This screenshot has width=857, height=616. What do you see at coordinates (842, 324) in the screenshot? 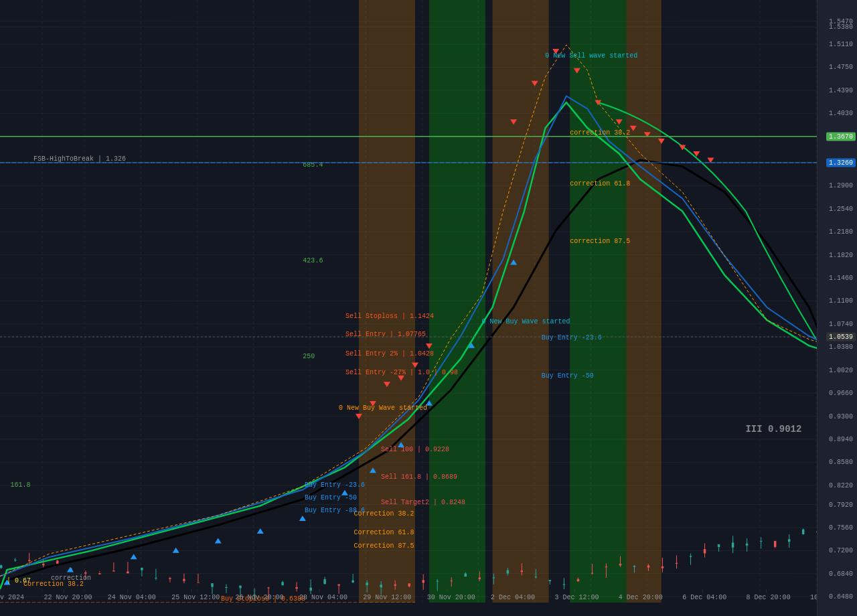
I see `price-label: 1.0740` at bounding box center [842, 324].